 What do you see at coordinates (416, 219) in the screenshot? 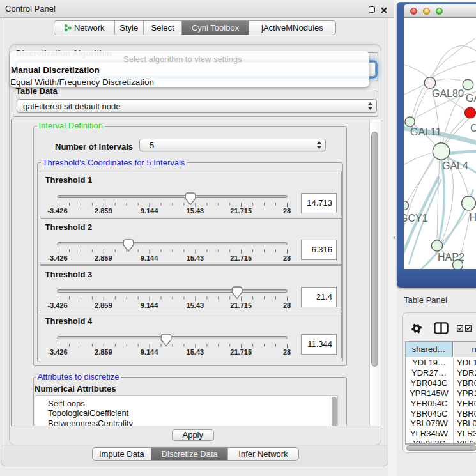
I see `svg-text: GCY1` at bounding box center [416, 219].